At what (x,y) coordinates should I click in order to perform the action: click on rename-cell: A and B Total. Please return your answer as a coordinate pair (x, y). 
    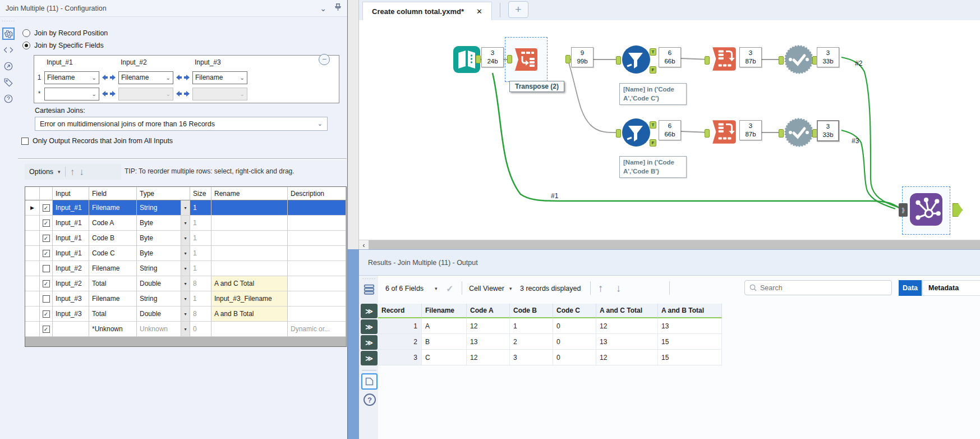
    Looking at the image, I should click on (250, 314).